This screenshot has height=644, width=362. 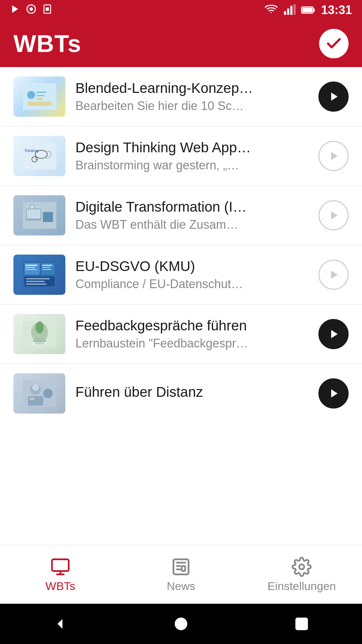 What do you see at coordinates (181, 97) in the screenshot?
I see `list-item: Blended-Learning-Konzep… Bearbeiten Sie …` at bounding box center [181, 97].